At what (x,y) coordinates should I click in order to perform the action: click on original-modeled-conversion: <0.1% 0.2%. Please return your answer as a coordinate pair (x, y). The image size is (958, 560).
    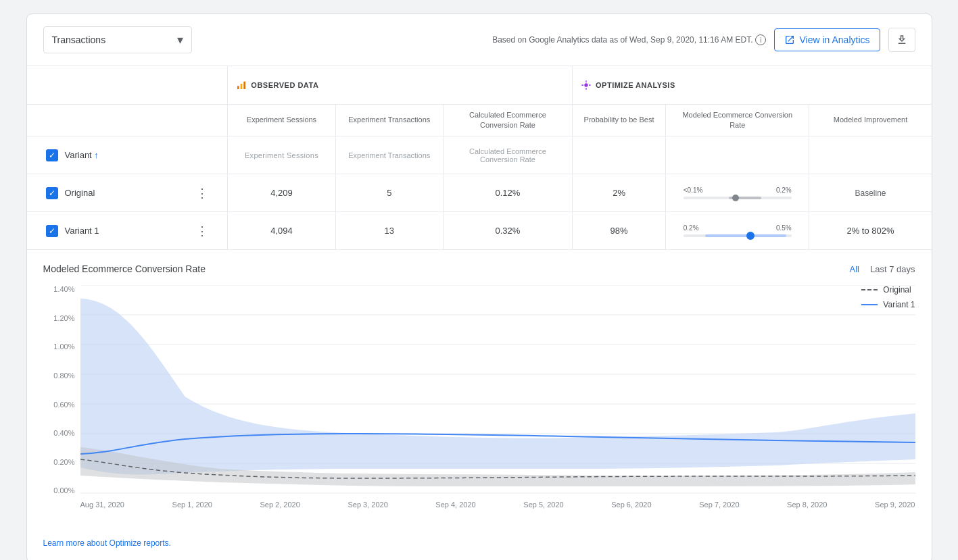
    Looking at the image, I should click on (738, 193).